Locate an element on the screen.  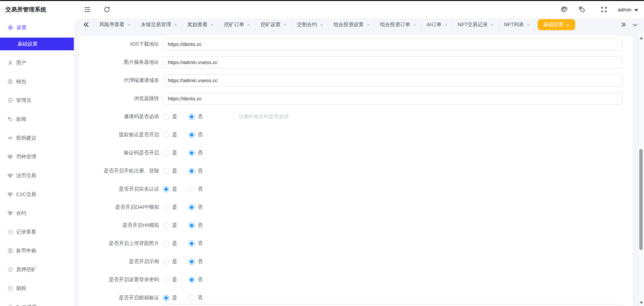
tab-item: 挖矿订单× is located at coordinates (237, 25).